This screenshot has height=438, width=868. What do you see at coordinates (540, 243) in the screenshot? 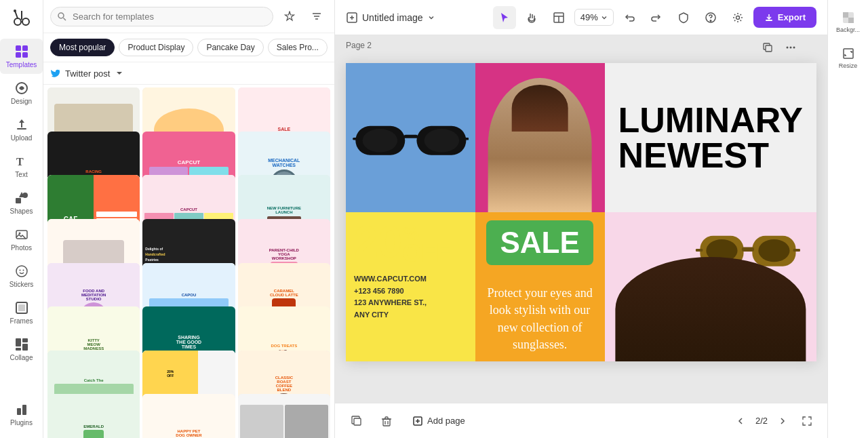
I see `sale-badge: SALE` at bounding box center [540, 243].